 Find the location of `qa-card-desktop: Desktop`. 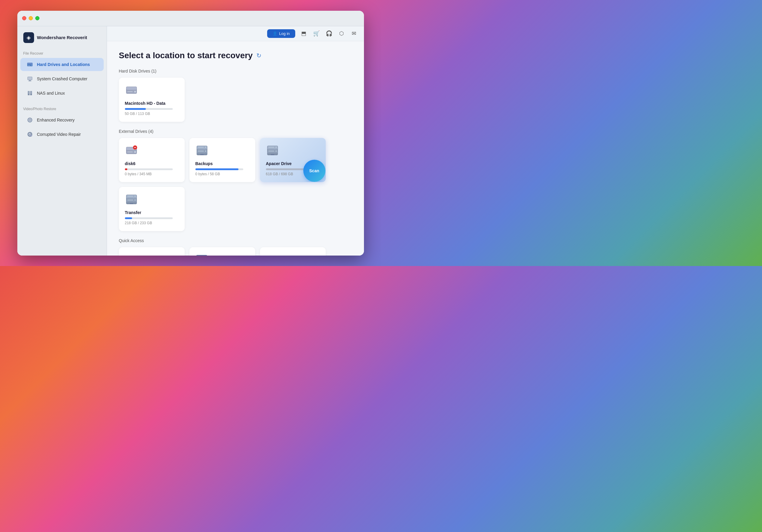

qa-card-desktop: Desktop is located at coordinates (222, 251).